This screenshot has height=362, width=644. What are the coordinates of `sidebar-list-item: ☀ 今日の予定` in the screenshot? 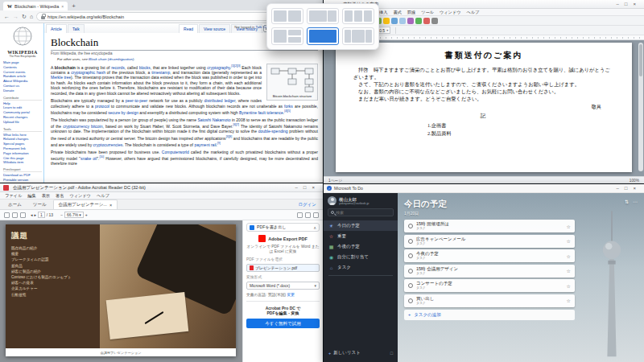 It's located at (361, 225).